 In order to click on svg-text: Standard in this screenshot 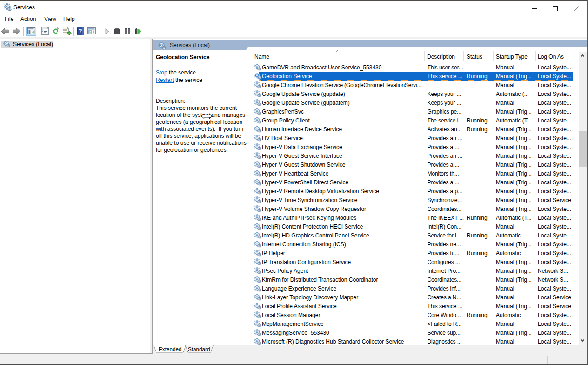, I will do `click(199, 349)`.